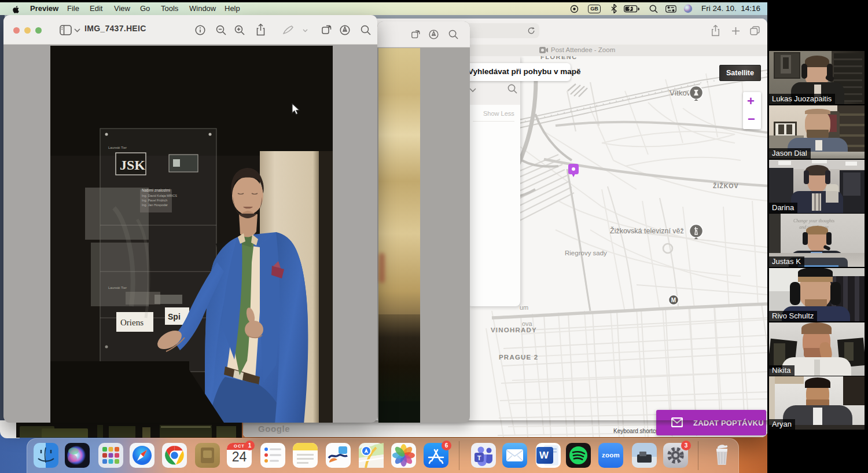 Image resolution: width=868 pixels, height=473 pixels. I want to click on svg-text: Našimi znalostmi, so click(156, 190).